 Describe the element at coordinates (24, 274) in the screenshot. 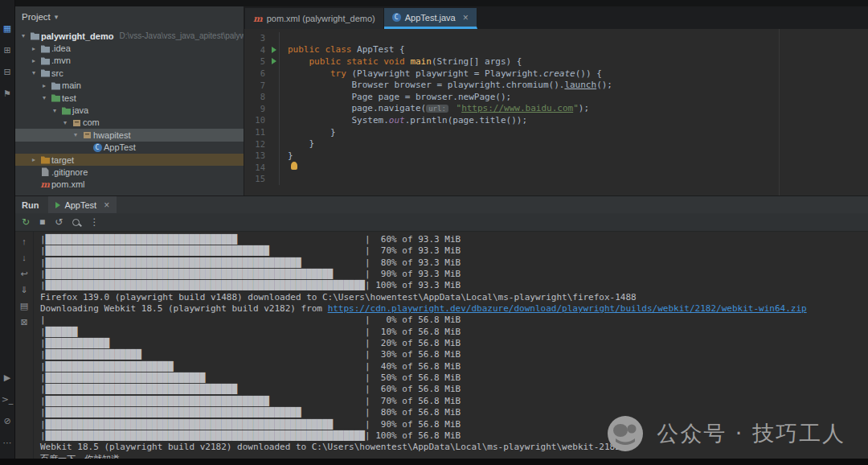

I see `soft-wrap-icon: ↩` at that location.